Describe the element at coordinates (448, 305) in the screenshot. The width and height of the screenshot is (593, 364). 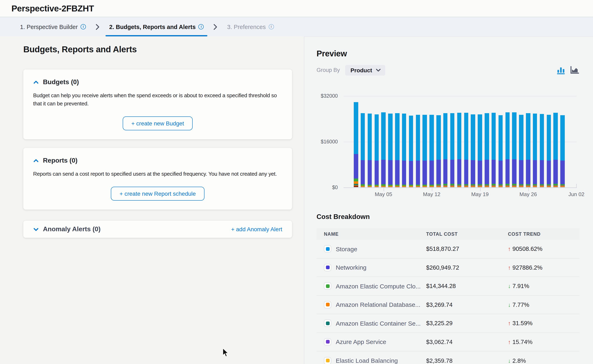
I see `table-row: Amazon Relational Database...$3,269.74↓7…` at that location.